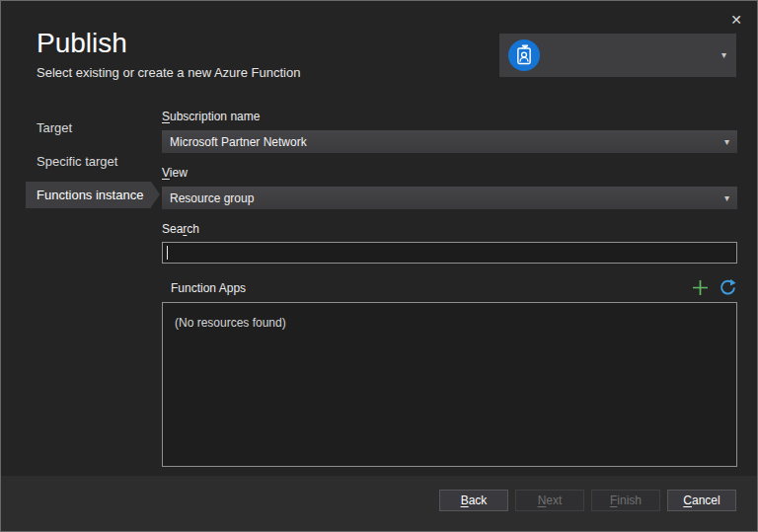  What do you see at coordinates (701, 288) in the screenshot?
I see `plus-icon` at bounding box center [701, 288].